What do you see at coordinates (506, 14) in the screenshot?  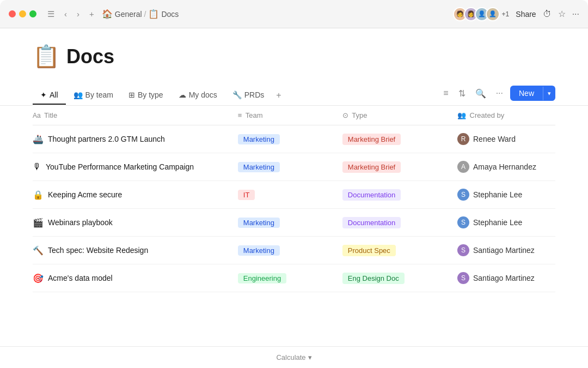 I see `avatar-count: +1` at bounding box center [506, 14].